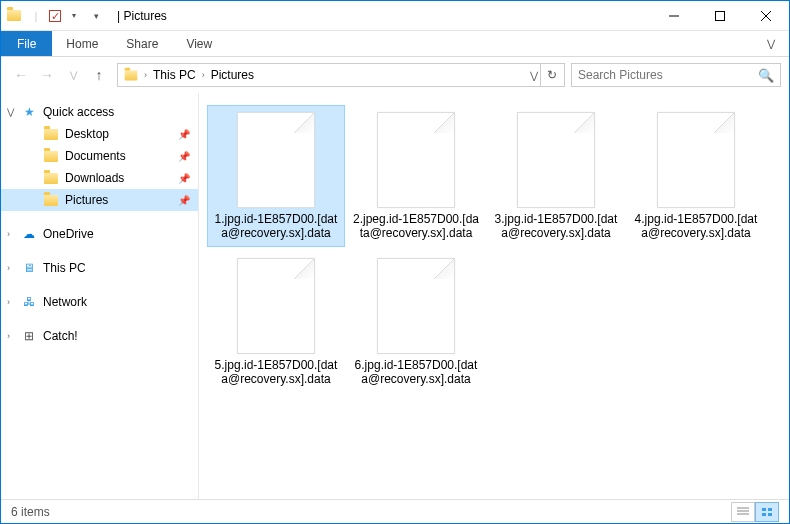 This screenshot has width=790, height=524. What do you see at coordinates (276, 226) in the screenshot?
I see `file-name-label: 1.jpg.id-1E857D00.[data@recovery.sx].dat…` at bounding box center [276, 226].